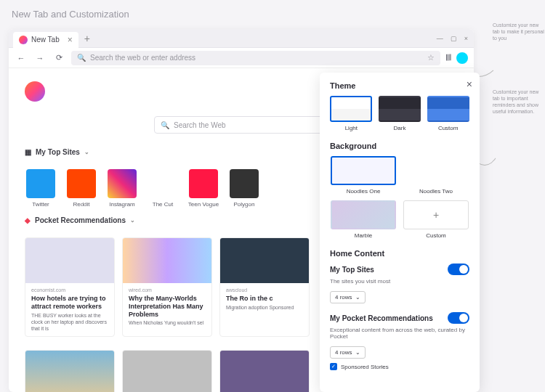 The height and width of the screenshot is (392, 545). I want to click on pocket-icon: ◆, so click(28, 221).